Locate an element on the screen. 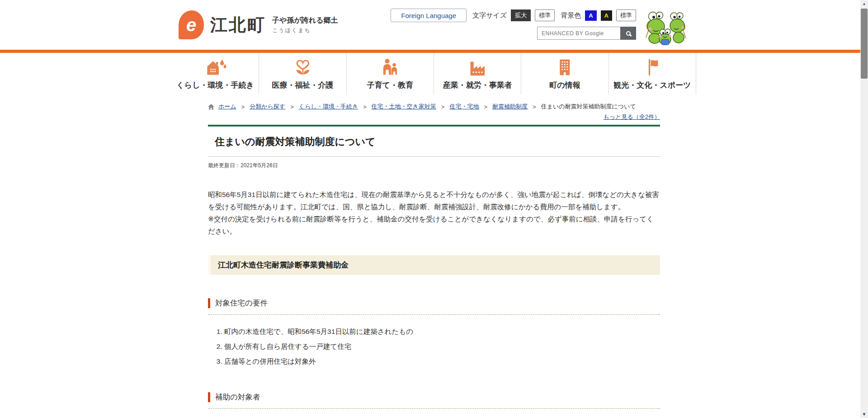 This screenshot has height=418, width=868. nav-item-label: 観光・文化・スポーツ is located at coordinates (652, 85).